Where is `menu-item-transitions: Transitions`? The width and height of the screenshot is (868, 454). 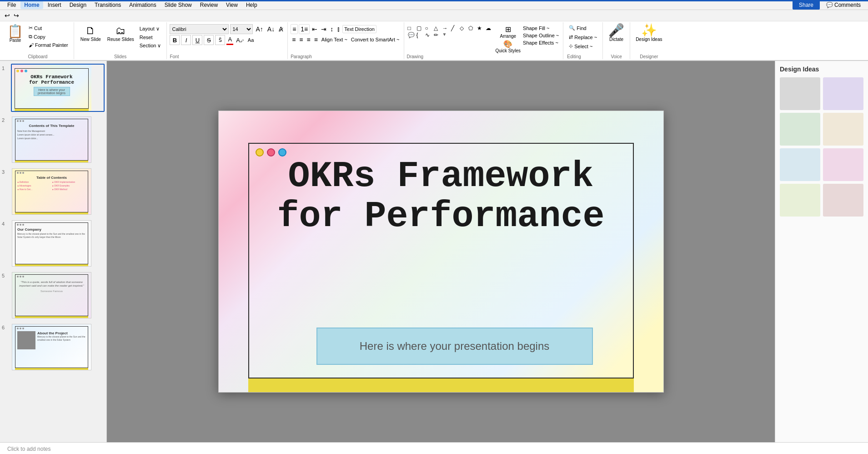 menu-item-transitions: Transitions is located at coordinates (108, 5).